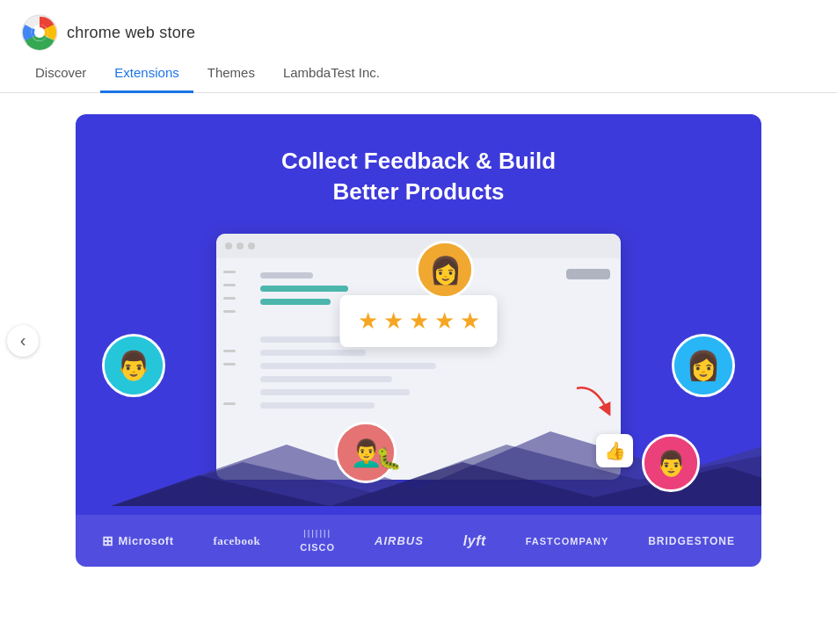 This screenshot has width=837, height=644. I want to click on tab-discover: Discover, so click(61, 74).